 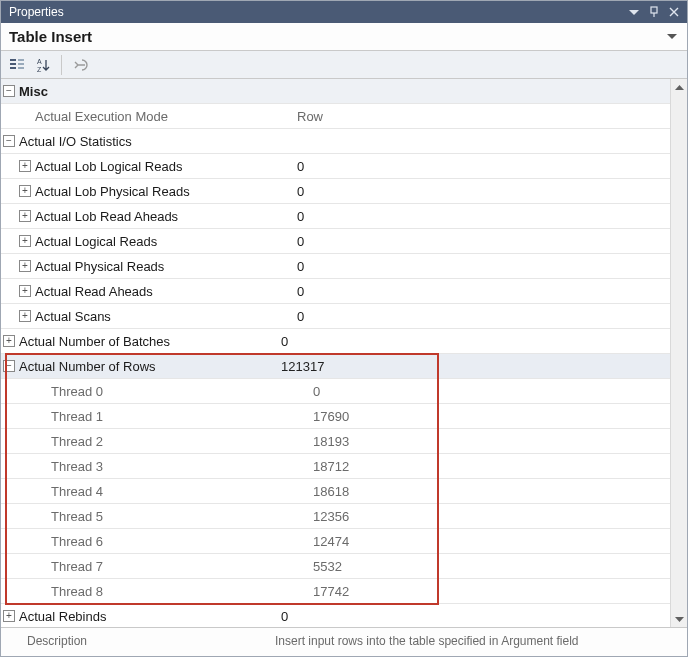 What do you see at coordinates (181, 392) in the screenshot?
I see `prop-label: Thread 0` at bounding box center [181, 392].